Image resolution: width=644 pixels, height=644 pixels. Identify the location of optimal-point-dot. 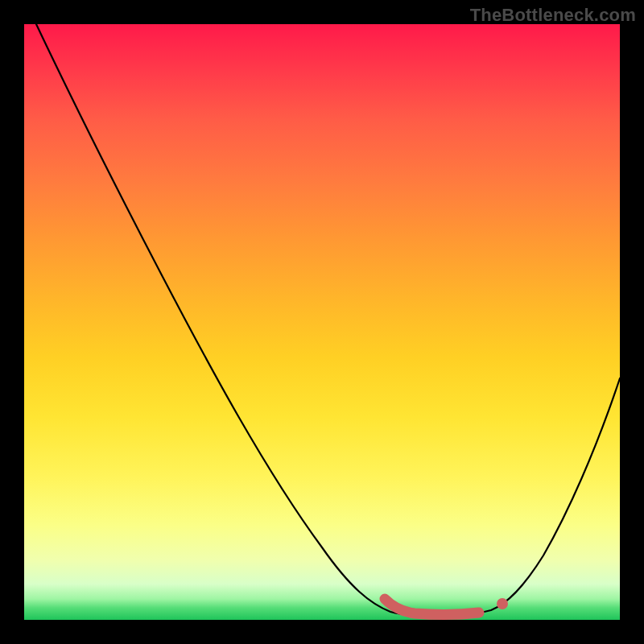
(502, 604).